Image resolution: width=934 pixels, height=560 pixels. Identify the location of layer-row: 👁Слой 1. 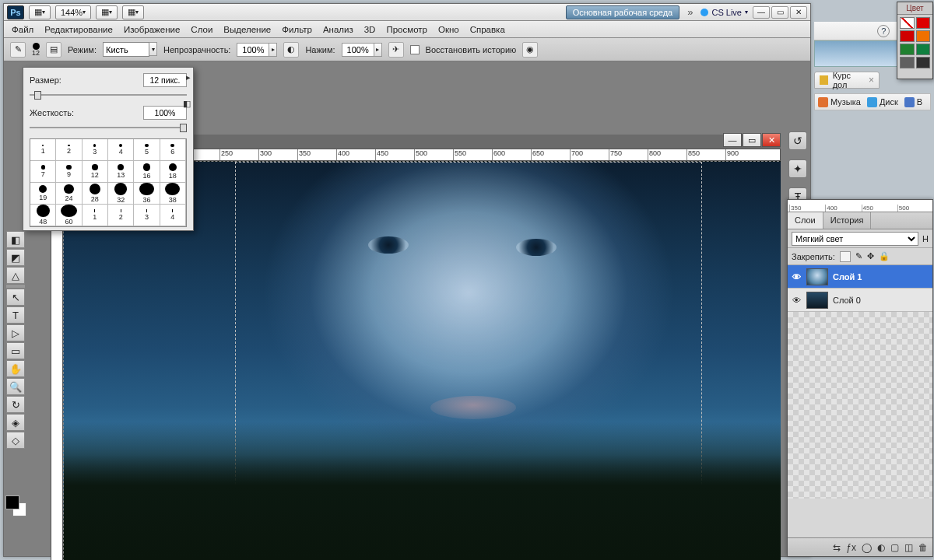
(860, 277).